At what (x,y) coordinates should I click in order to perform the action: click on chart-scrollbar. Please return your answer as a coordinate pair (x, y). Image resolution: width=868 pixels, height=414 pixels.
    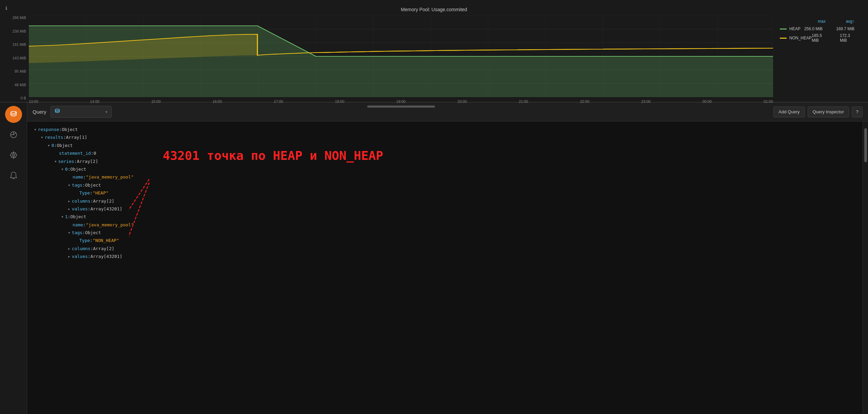
    Looking at the image, I should click on (401, 107).